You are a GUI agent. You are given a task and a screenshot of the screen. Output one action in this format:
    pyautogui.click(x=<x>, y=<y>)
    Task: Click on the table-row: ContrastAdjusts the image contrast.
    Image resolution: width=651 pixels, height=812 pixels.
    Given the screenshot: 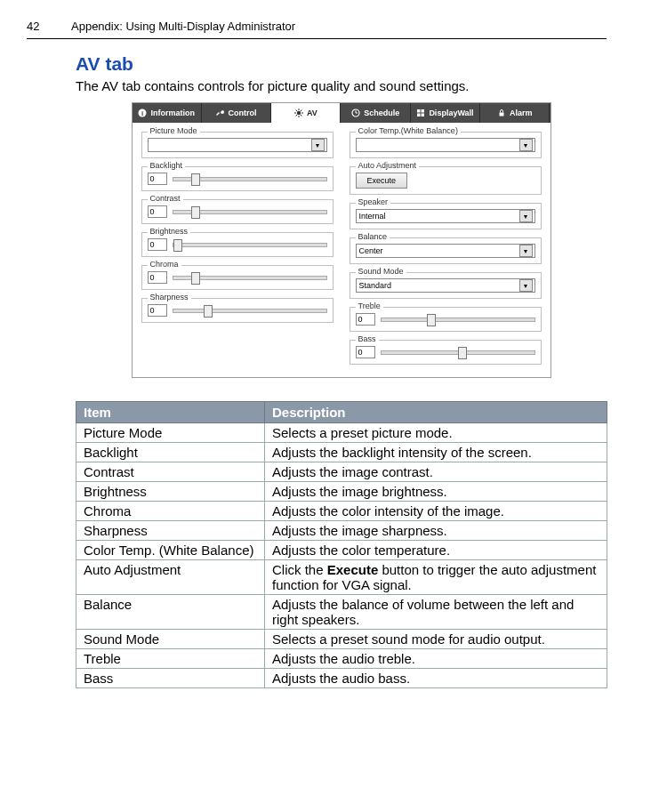 What is the action you would take?
    pyautogui.click(x=342, y=472)
    